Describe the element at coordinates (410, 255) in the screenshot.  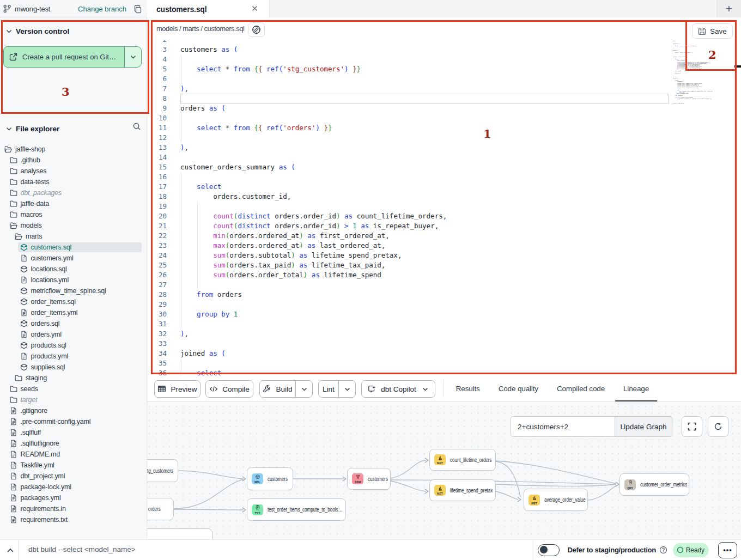
I see `code-line: 24 sum(orders.subtotal) as lifetime_spen…` at that location.